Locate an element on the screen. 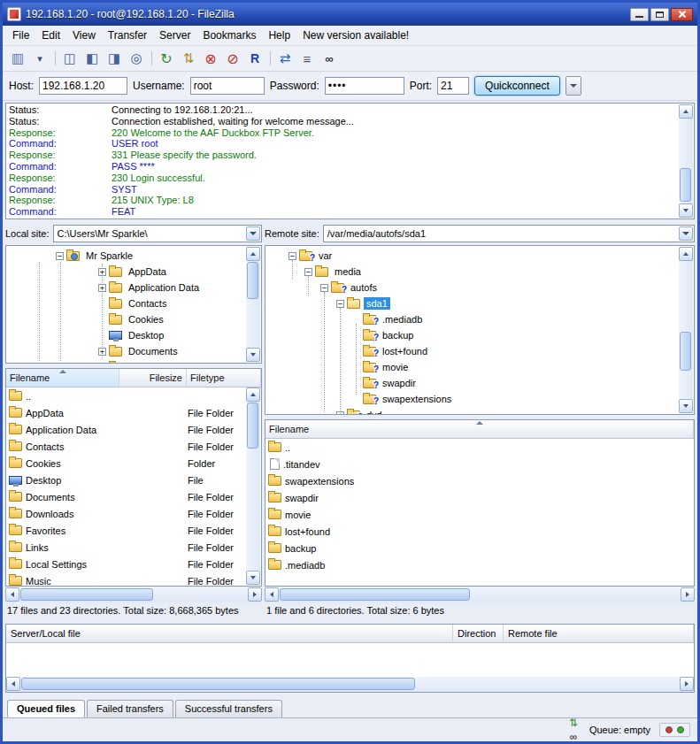 The height and width of the screenshot is (744, 700). port-input is located at coordinates (453, 86).